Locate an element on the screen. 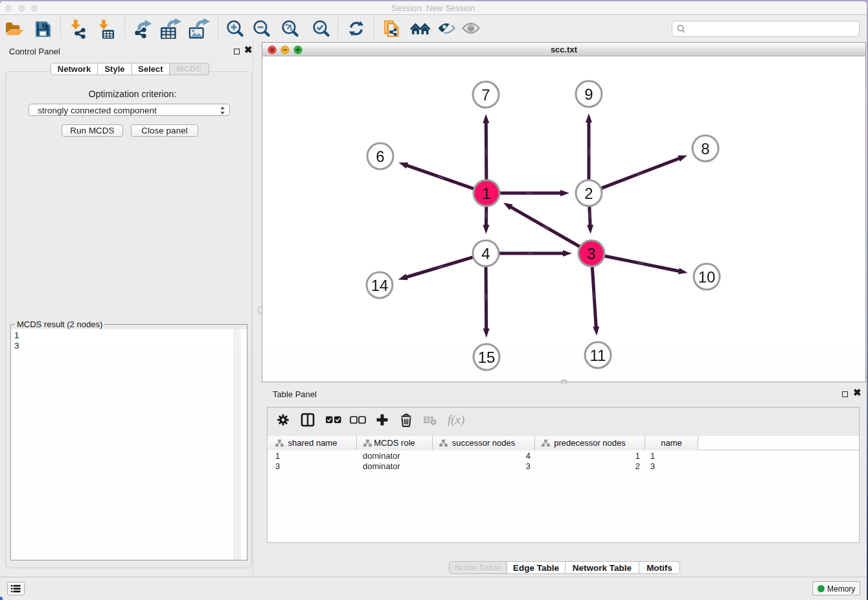 The height and width of the screenshot is (600, 868). svg-text: 1 is located at coordinates (486, 193).